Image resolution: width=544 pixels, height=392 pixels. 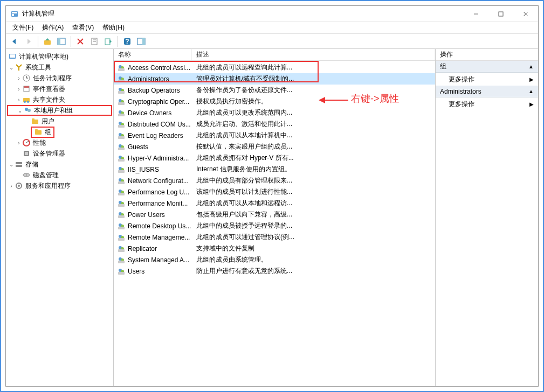 What do you see at coordinates (526, 14) in the screenshot?
I see `close-button` at bounding box center [526, 14].